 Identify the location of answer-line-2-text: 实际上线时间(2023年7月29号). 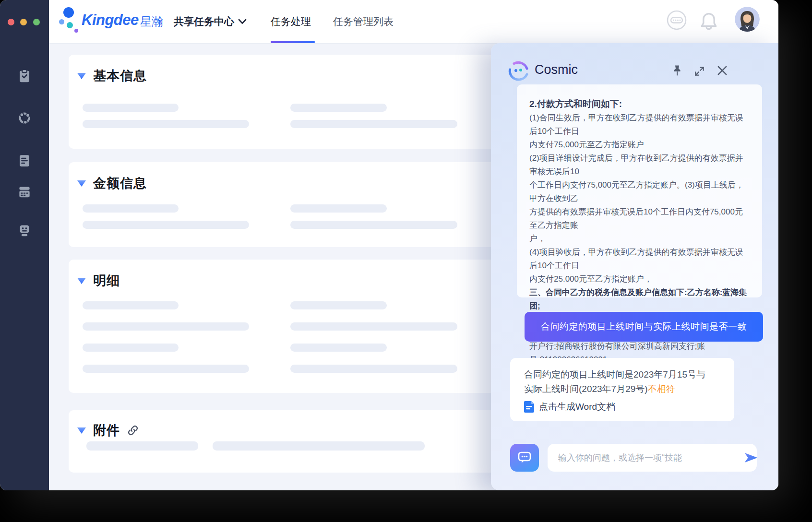
(586, 389).